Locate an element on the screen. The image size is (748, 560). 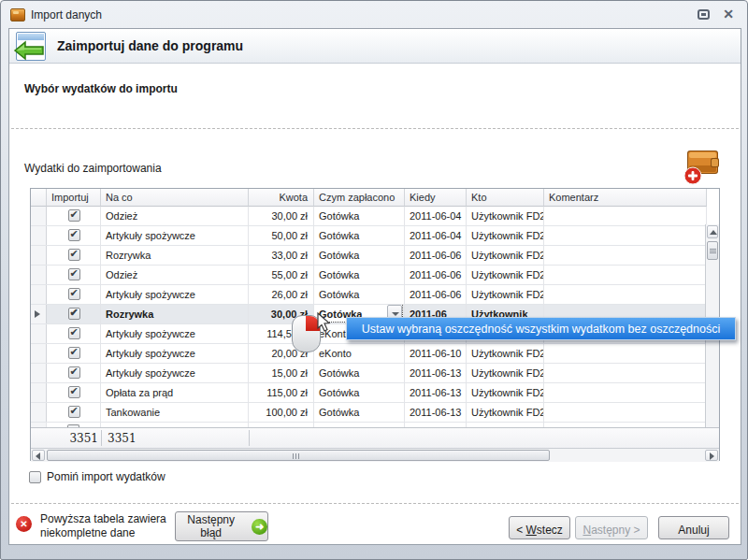
scrollbar-thumb is located at coordinates (712, 251).